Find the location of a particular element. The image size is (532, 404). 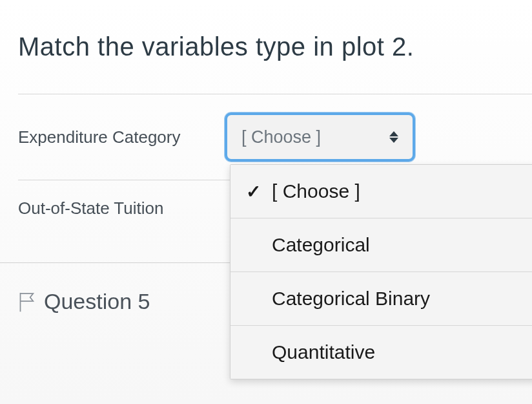

dropdown-option-quantitative: Quantitative is located at coordinates (381, 352).